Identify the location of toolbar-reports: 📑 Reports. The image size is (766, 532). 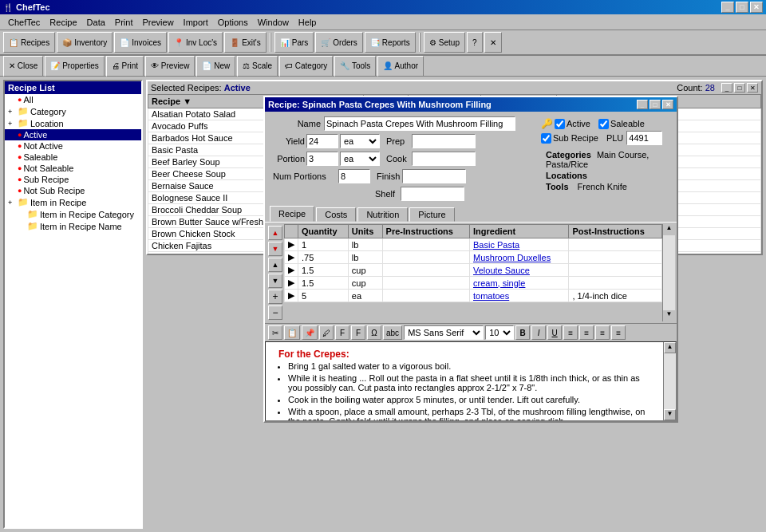
(390, 42).